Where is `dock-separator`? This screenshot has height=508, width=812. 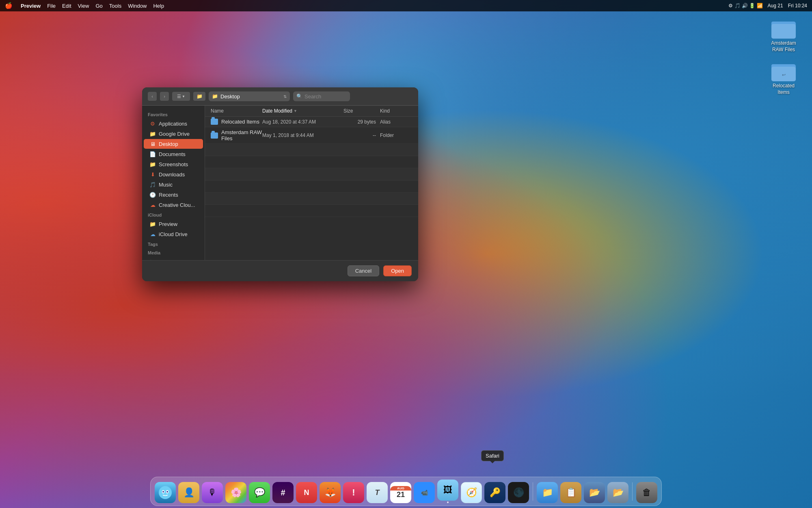
dock-separator is located at coordinates (533, 492).